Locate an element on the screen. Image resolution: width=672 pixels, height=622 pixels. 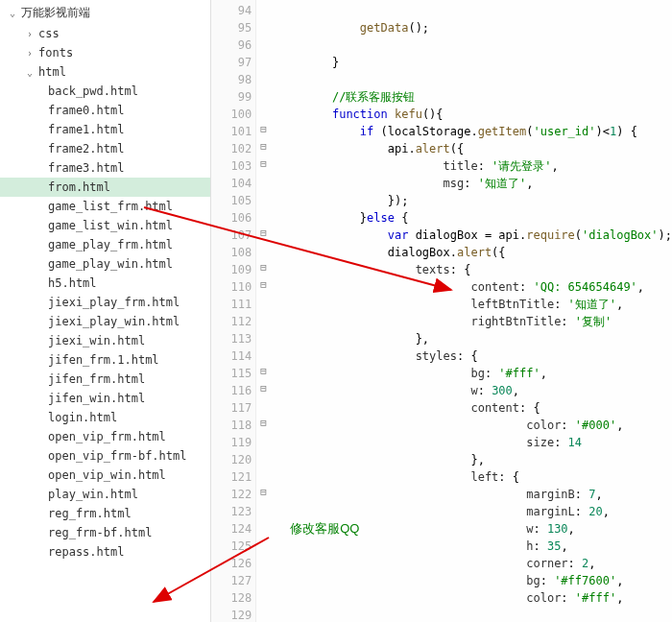
code-line: getData(); is located at coordinates (474, 28).